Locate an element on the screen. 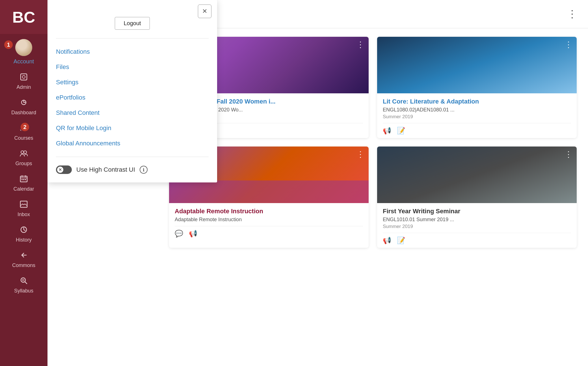 The width and height of the screenshot is (588, 366). card-subtitle-2: ENGL1080.02|ADEN1080.01 ... is located at coordinates (477, 110).